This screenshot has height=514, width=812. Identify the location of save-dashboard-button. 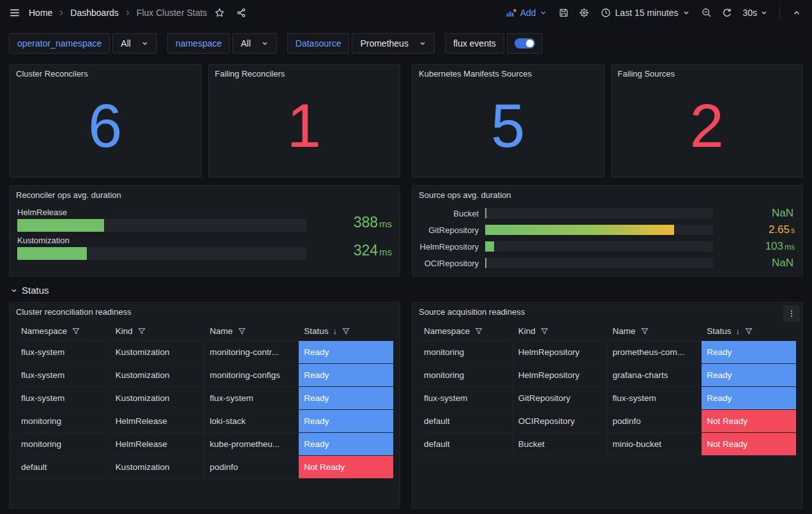
(564, 13).